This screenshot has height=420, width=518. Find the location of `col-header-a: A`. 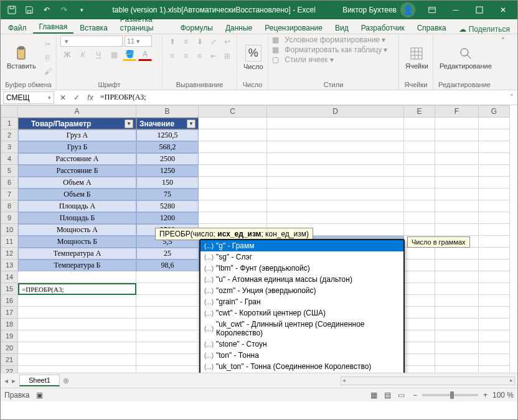

col-header-a: A is located at coordinates (77, 111).